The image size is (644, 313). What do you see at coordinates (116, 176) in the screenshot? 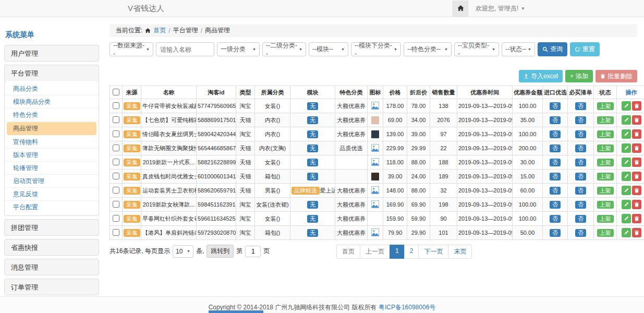
I see `row-select-cell` at bounding box center [116, 176].